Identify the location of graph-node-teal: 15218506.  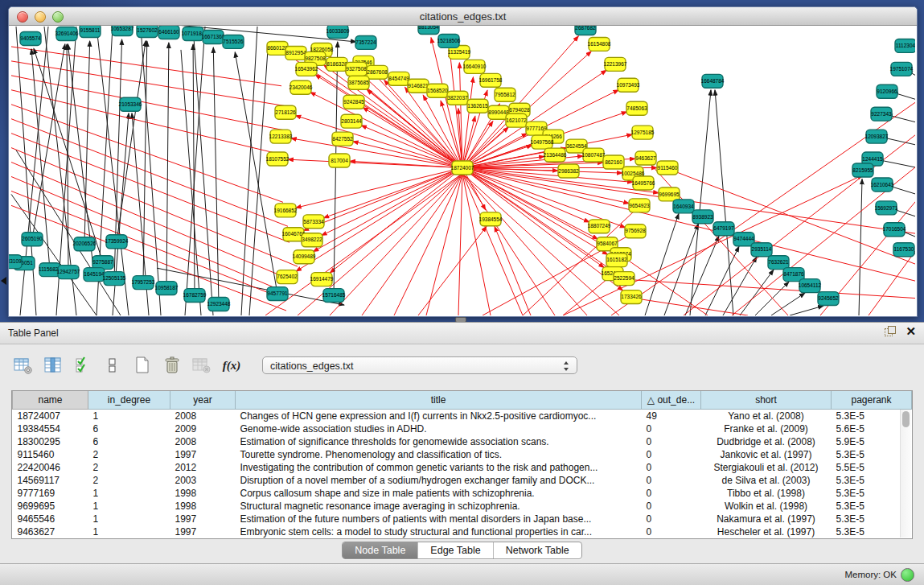
(449, 40).